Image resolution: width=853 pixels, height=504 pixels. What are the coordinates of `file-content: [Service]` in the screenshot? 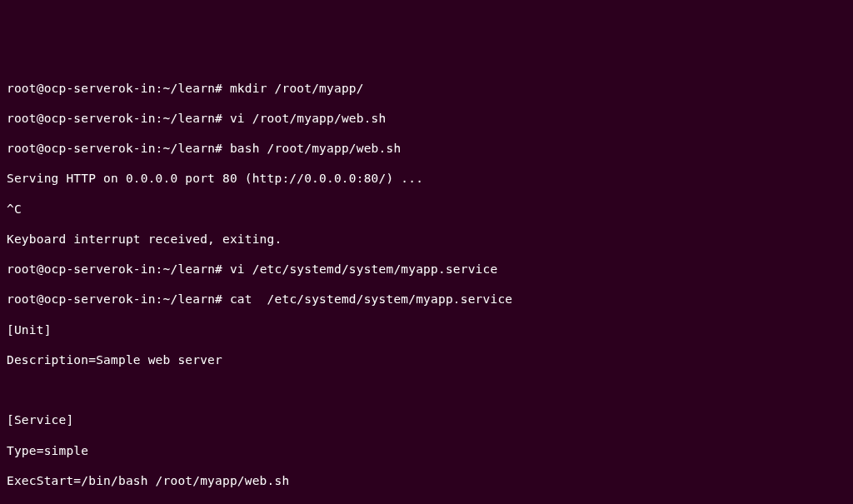 It's located at (426, 420).